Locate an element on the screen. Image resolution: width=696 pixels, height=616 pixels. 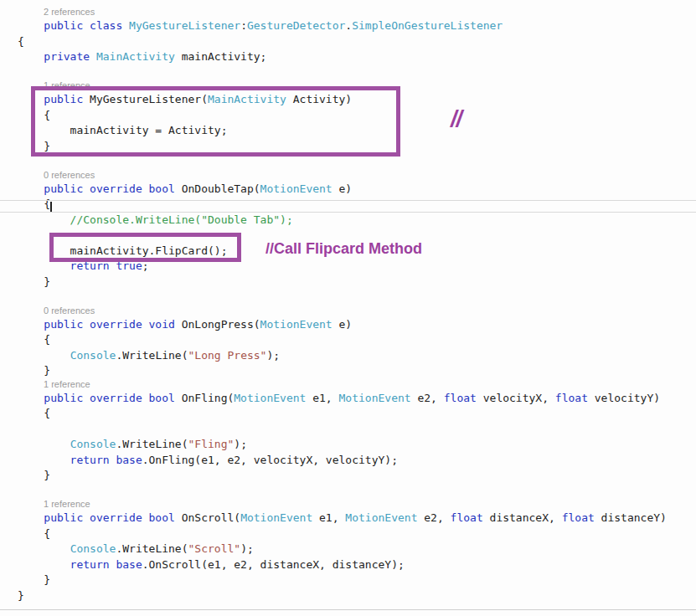
code-line: return base.OnFling(e1, e2, velocityX, v… is located at coordinates (357, 460).